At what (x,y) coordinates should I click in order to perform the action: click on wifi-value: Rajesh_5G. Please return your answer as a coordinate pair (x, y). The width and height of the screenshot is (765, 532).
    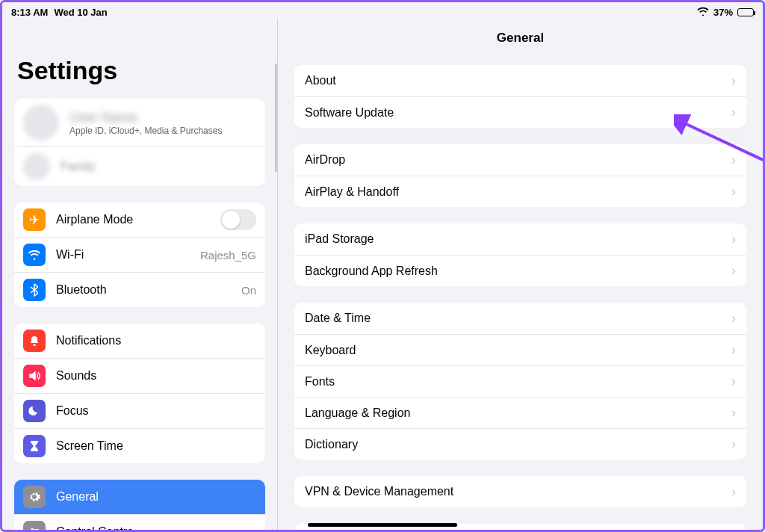
    Looking at the image, I should click on (229, 256).